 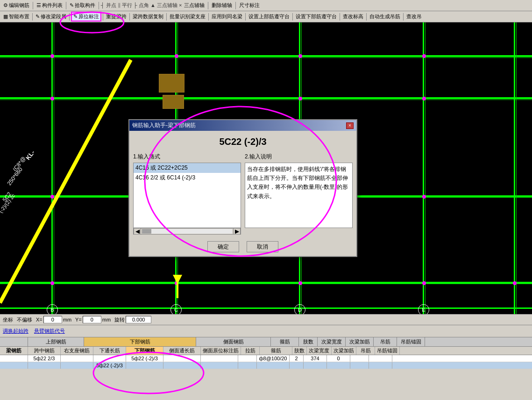 I want to click on toolbar2-modify-beam: ✎ 修改梁段属, so click(x=51, y=17).